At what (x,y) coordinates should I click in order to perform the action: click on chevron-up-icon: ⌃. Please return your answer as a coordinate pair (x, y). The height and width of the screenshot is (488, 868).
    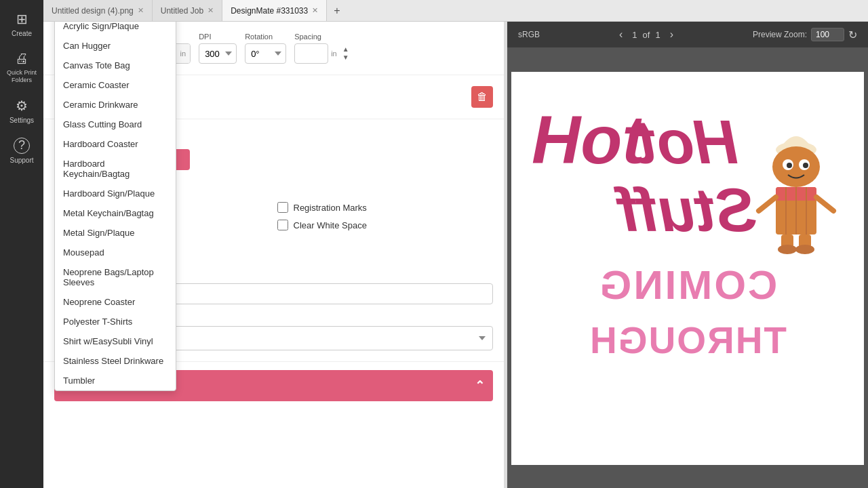
    Looking at the image, I should click on (480, 386).